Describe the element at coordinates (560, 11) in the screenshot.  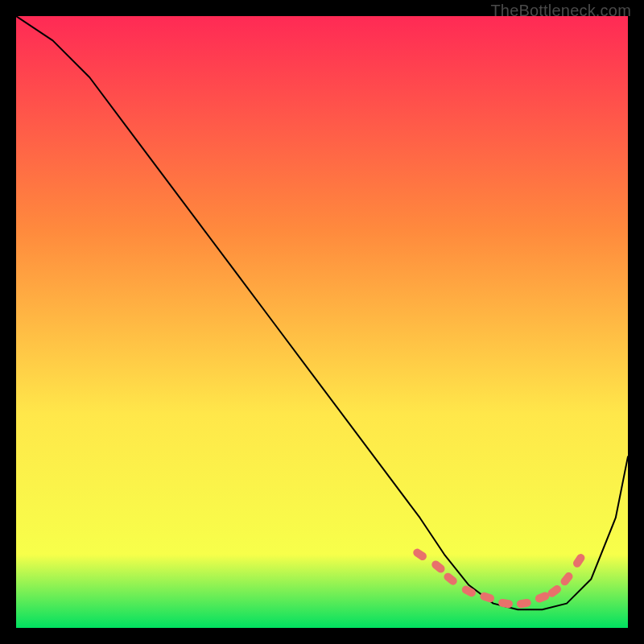
I see `watermark-text: TheBottleneck.com` at that location.